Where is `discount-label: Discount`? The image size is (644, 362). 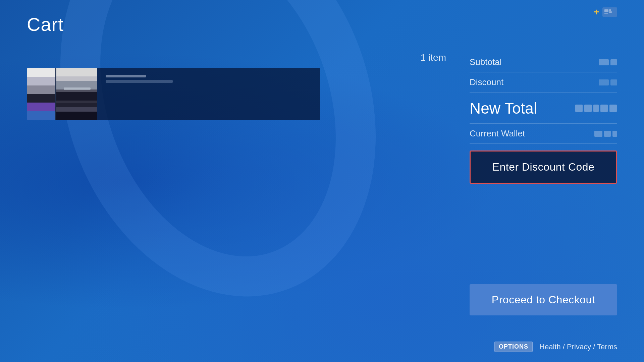
discount-label: Discount is located at coordinates (486, 82).